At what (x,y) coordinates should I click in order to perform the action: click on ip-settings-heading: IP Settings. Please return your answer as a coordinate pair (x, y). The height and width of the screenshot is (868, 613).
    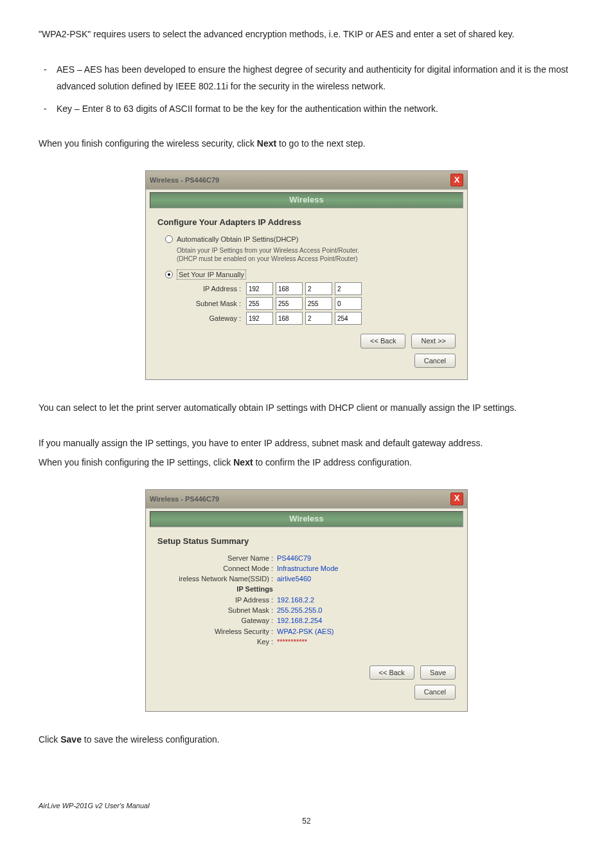
    Looking at the image, I should click on (217, 589).